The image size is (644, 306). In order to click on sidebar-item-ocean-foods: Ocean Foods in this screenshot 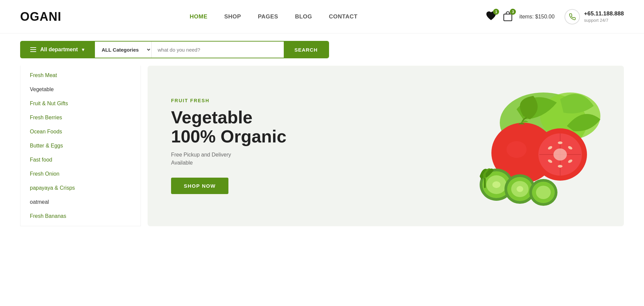, I will do `click(80, 132)`.